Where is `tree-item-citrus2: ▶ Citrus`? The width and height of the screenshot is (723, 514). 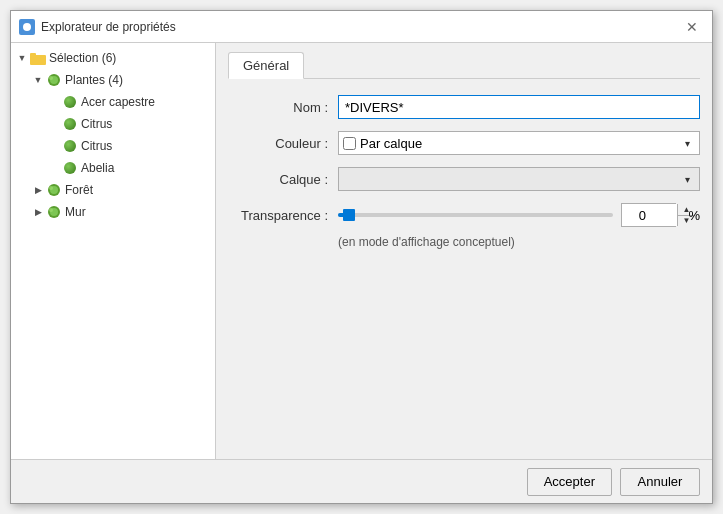
tree-item-citrus2: ▶ Citrus is located at coordinates (113, 146).